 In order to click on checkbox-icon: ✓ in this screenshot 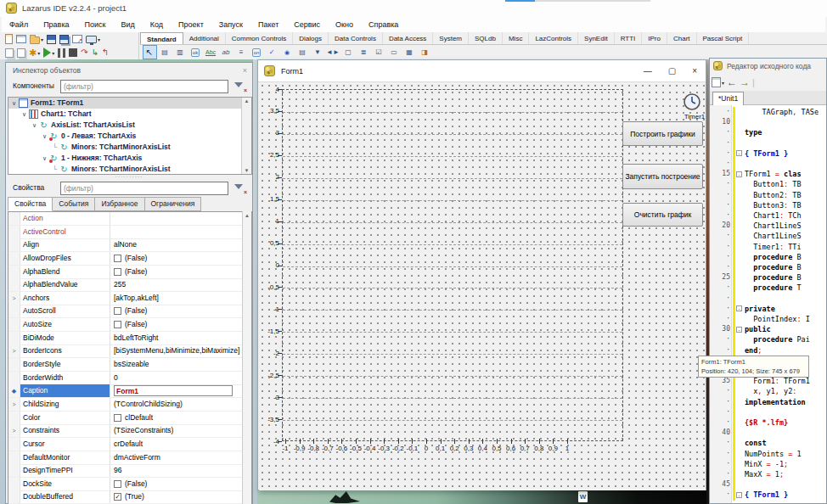, I will do `click(117, 497)`.